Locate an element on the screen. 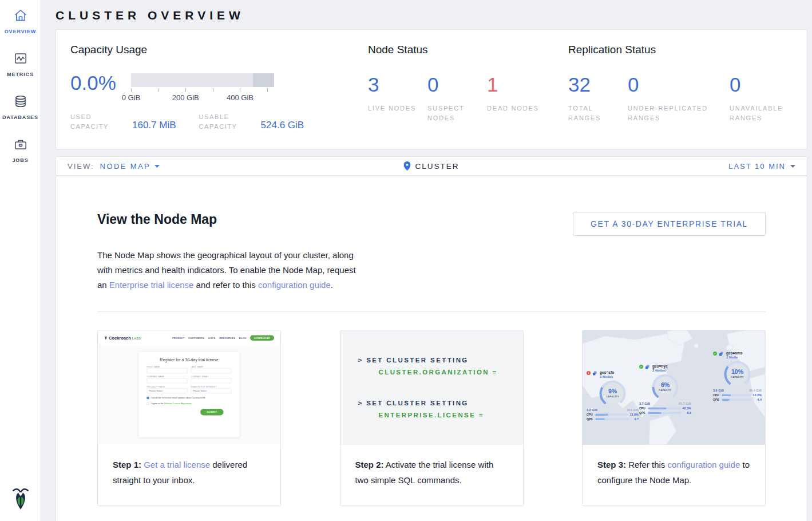 This screenshot has width=812, height=521. scope-indicator: CLUSTER is located at coordinates (431, 166).